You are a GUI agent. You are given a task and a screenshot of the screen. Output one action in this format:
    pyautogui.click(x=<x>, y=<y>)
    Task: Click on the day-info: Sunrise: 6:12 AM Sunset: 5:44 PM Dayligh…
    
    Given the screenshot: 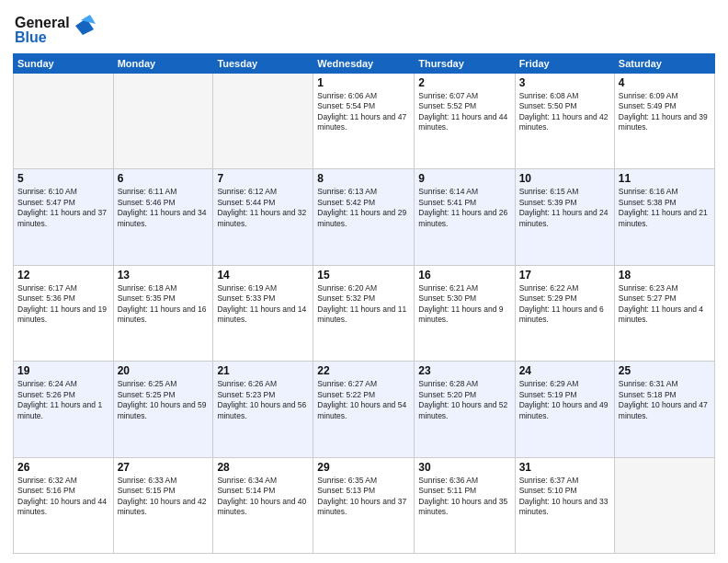 What is the action you would take?
    pyautogui.click(x=263, y=208)
    